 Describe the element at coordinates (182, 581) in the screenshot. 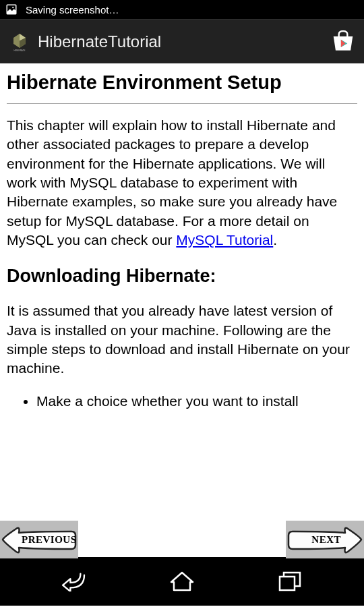

I see `home-icon` at that location.